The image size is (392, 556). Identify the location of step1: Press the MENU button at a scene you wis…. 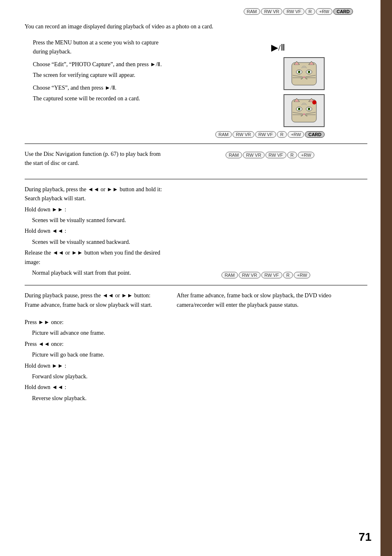
(99, 48).